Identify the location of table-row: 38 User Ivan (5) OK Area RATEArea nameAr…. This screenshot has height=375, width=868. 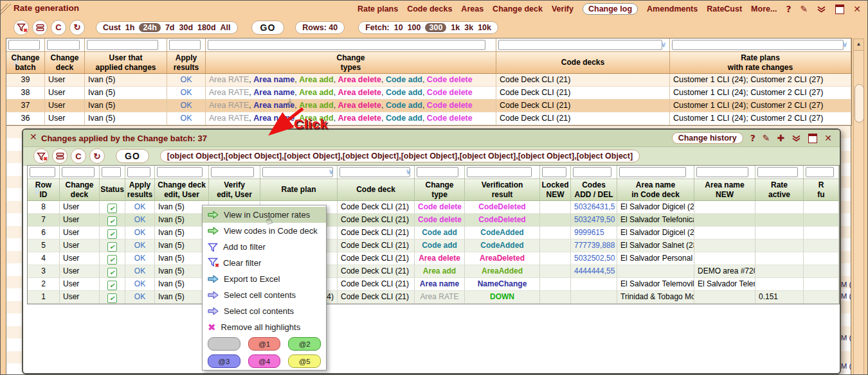
(429, 93).